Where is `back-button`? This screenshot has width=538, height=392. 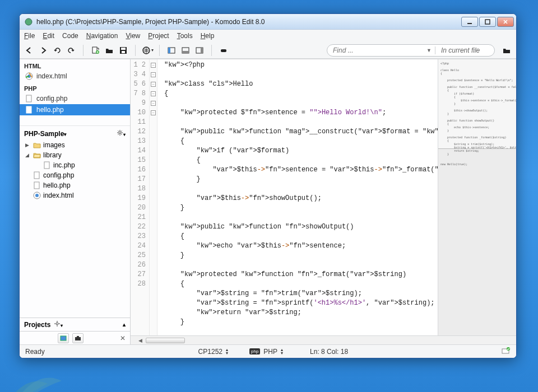 back-button is located at coordinates (29, 50).